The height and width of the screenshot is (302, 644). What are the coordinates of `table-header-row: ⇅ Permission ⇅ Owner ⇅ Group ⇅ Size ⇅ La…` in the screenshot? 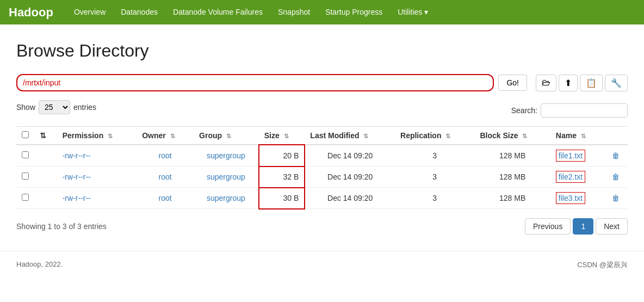 It's located at (322, 136).